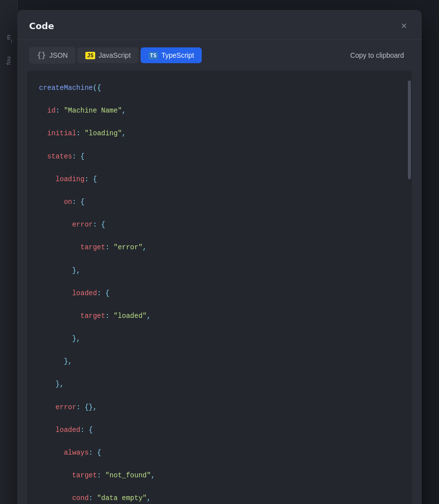  What do you see at coordinates (153, 55) in the screenshot?
I see `ts-icon: TS` at bounding box center [153, 55].